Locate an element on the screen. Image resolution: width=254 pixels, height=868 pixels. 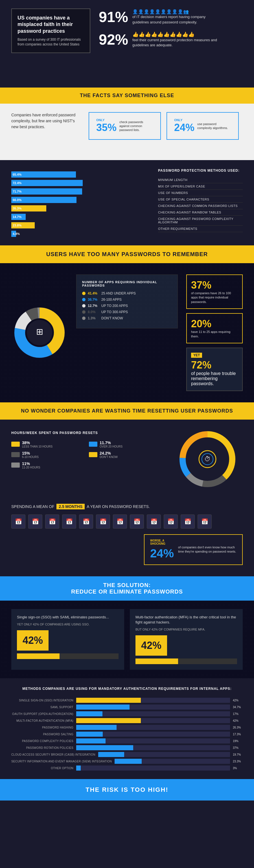
apps-right: 37% of companies have 26 to 100 apps tha… is located at coordinates (214, 333).